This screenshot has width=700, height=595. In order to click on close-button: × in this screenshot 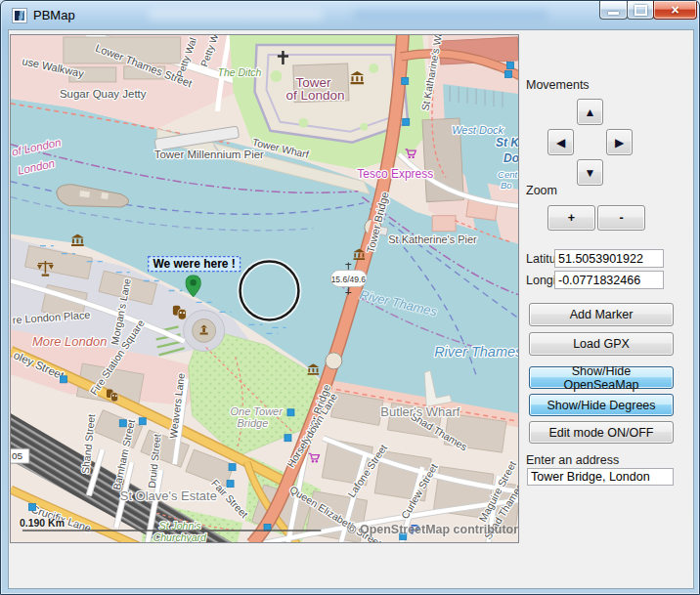, I will do `click(675, 10)`.